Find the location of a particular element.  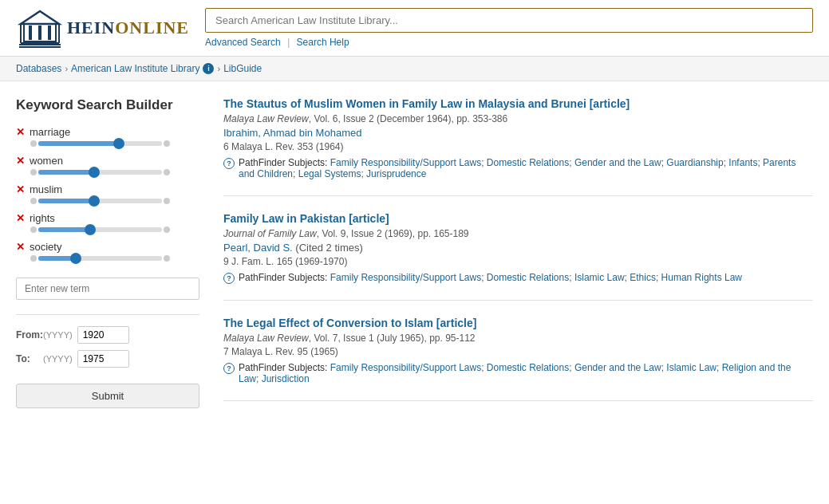

pathfinder-subjects-2: Family Responsibility/Support Laws; Dome… is located at coordinates (536, 278).